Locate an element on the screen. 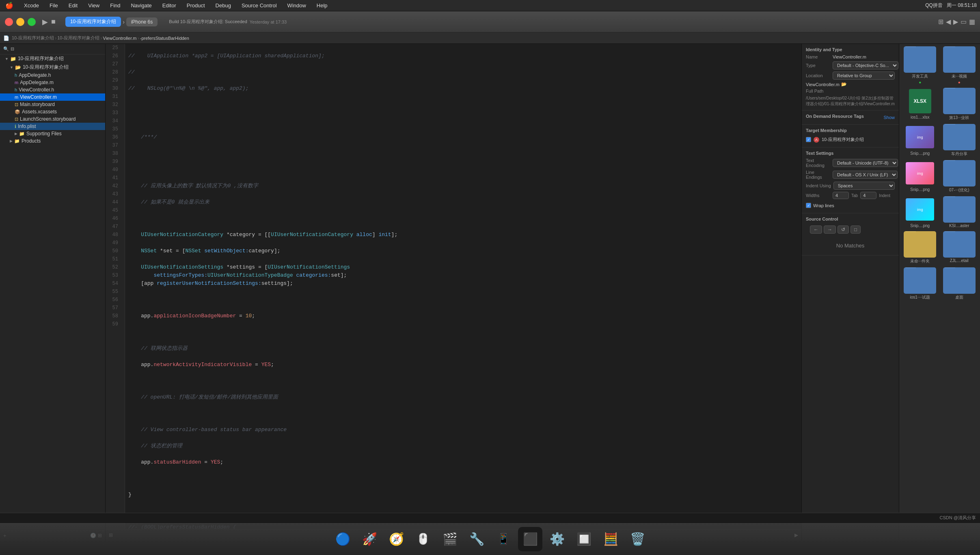 This screenshot has width=980, height=555. thumb-chedan: 车丹分享 is located at coordinates (960, 141).